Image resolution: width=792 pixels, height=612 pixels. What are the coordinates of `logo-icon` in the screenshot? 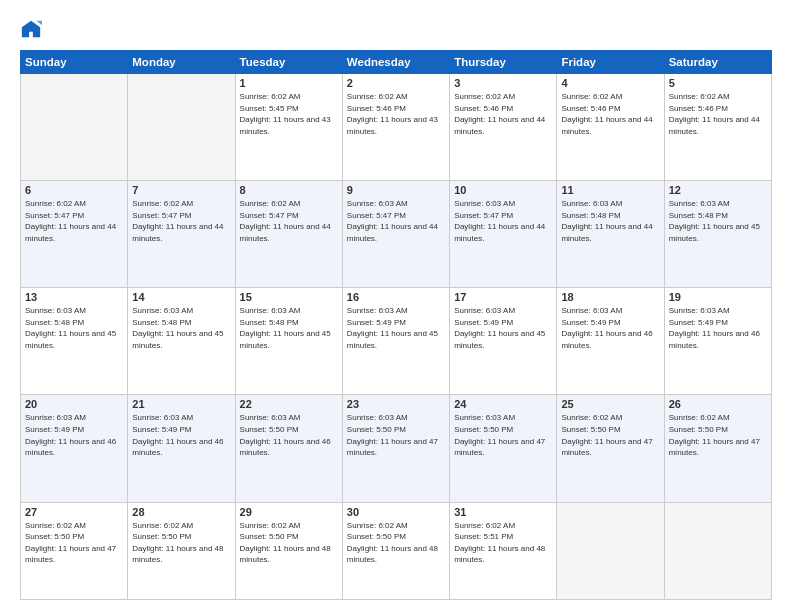 It's located at (31, 29).